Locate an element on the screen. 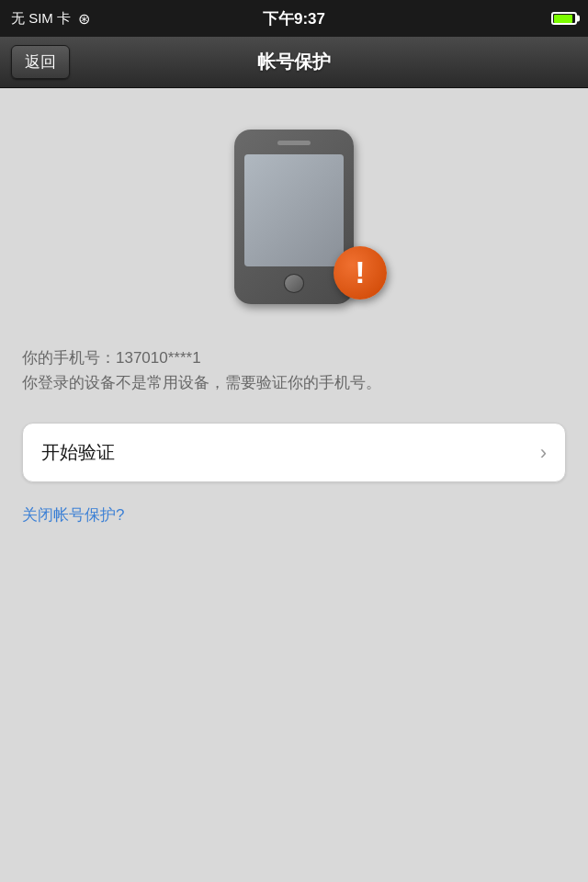  verify-button: 开始验证 › is located at coordinates (294, 452).